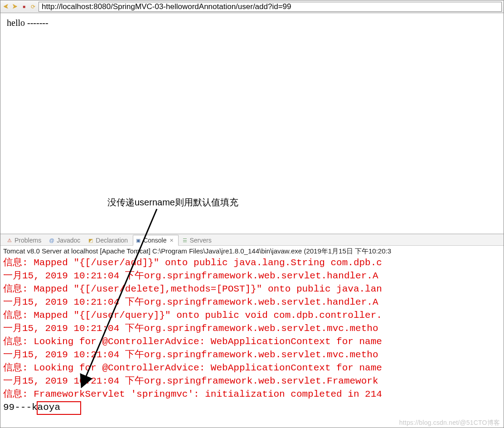  I want to click on servers-icon: ☰, so click(185, 240).